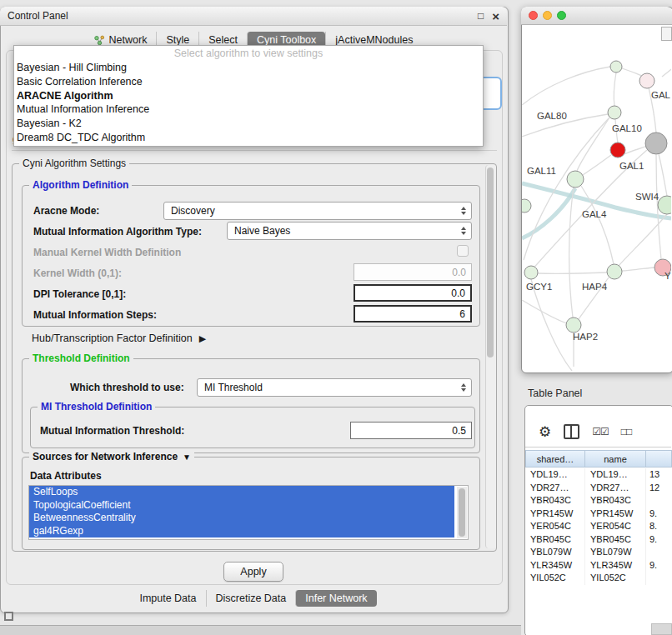  Describe the element at coordinates (555, 578) in the screenshot. I see `cell: YIL052C` at that location.